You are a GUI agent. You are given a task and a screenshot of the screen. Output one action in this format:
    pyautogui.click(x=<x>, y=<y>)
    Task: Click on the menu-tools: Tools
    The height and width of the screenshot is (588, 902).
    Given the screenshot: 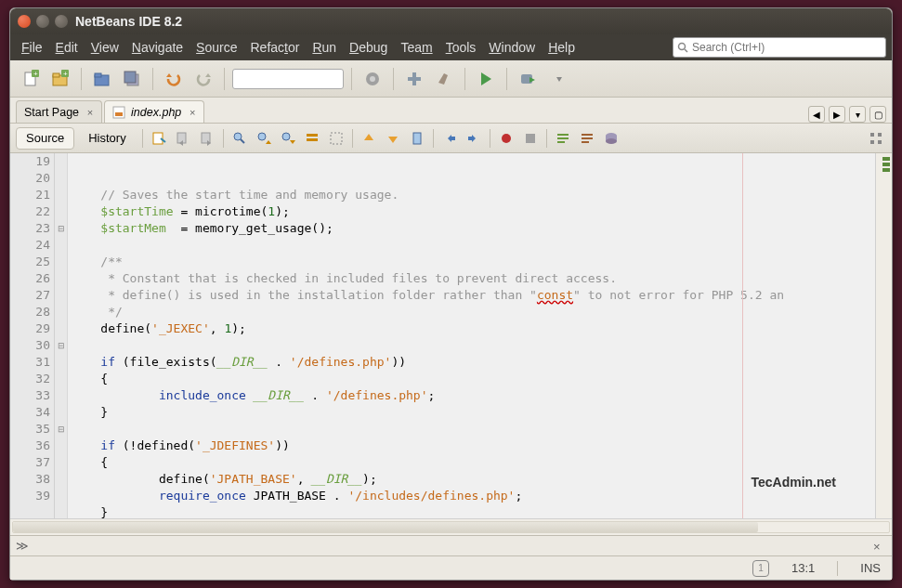 What is the action you would take?
    pyautogui.click(x=461, y=47)
    